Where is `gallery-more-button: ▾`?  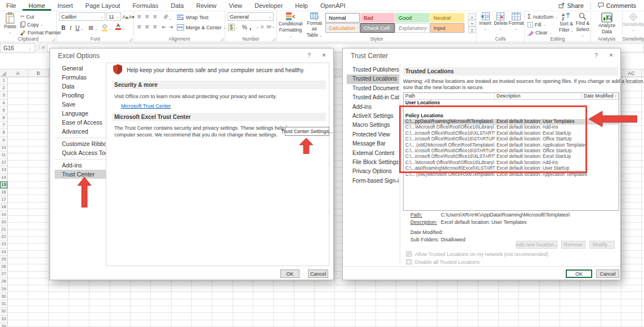
gallery-more-button: ▾ is located at coordinates (472, 30).